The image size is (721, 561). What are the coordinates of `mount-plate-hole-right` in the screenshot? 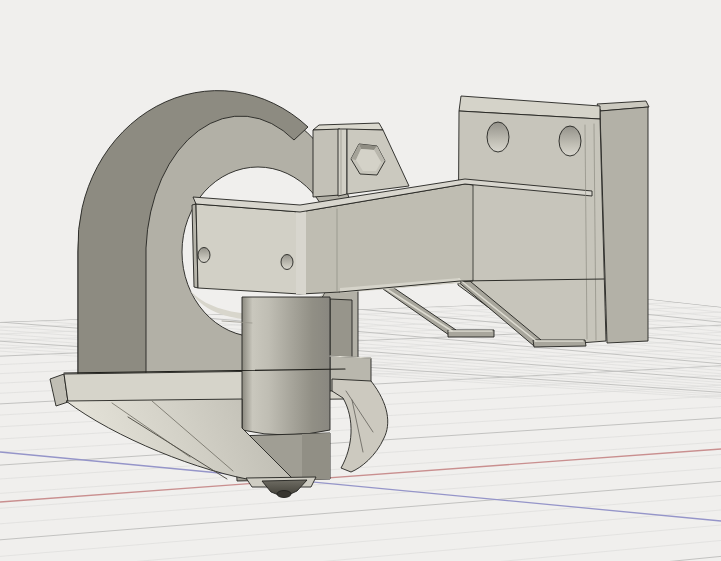 It's located at (570, 141).